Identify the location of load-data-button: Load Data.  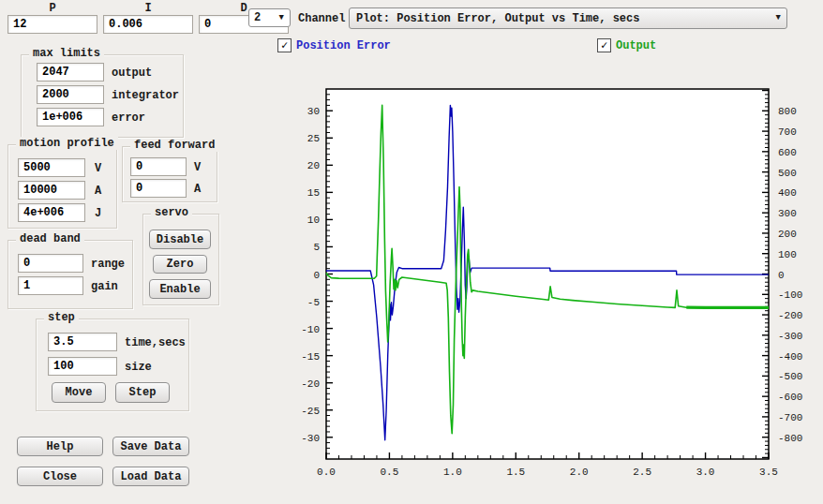
(151, 476).